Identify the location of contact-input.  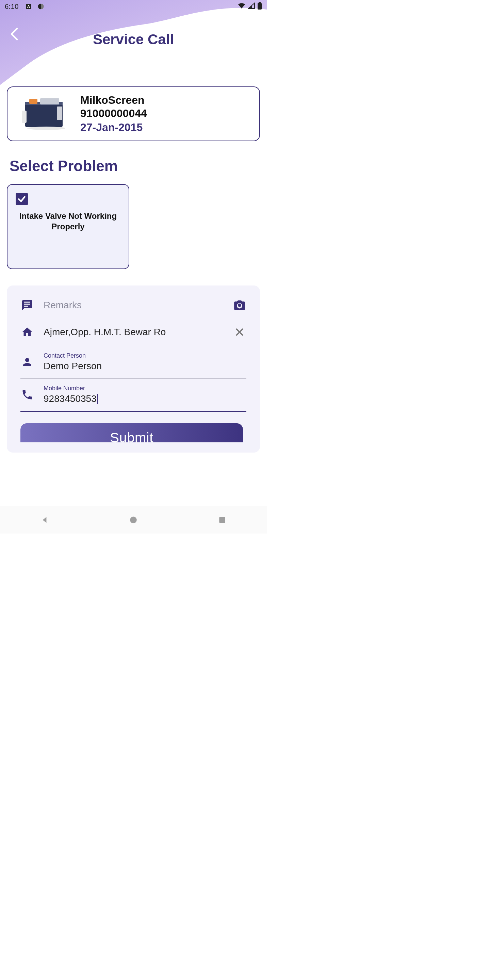
(145, 366).